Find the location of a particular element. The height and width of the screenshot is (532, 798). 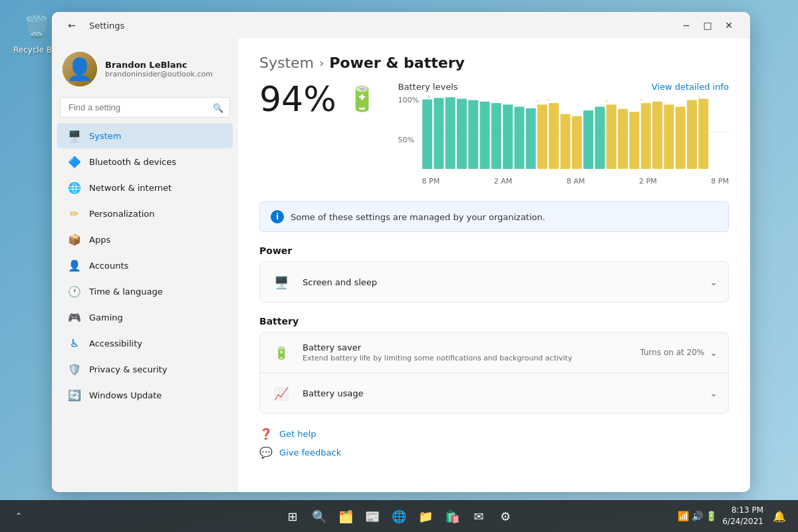

edge-button: 🌐 is located at coordinates (399, 516).